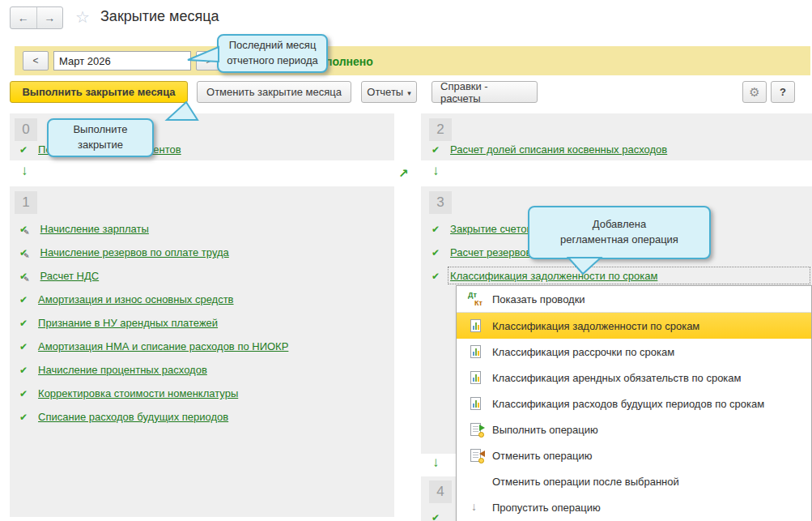 This screenshot has width=812, height=521. What do you see at coordinates (274, 92) in the screenshot?
I see `cancel-closing-button: Отменить закрытие месяца` at bounding box center [274, 92].